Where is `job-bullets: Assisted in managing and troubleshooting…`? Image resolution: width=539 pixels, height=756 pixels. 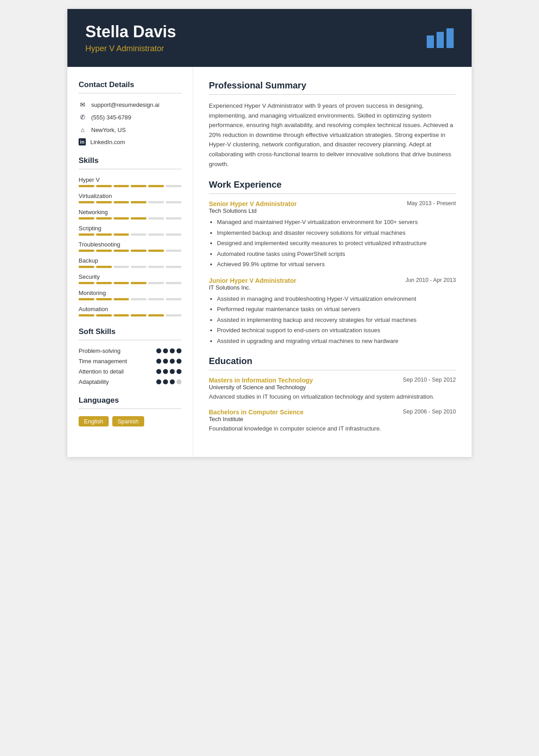 job-bullets: Assisted in managing and troubleshooting… is located at coordinates (332, 320).